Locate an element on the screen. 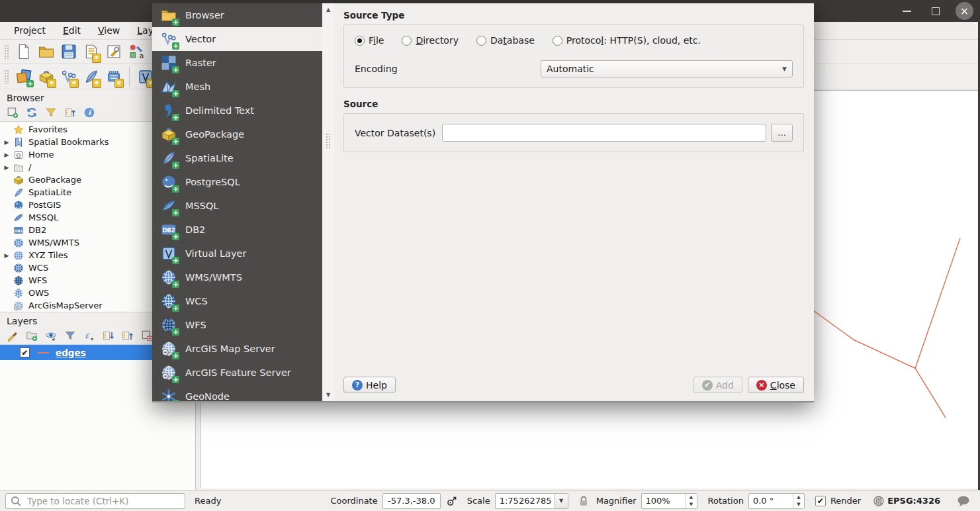  vector-dataset-label: Vector Dataset(s) is located at coordinates (395, 133).